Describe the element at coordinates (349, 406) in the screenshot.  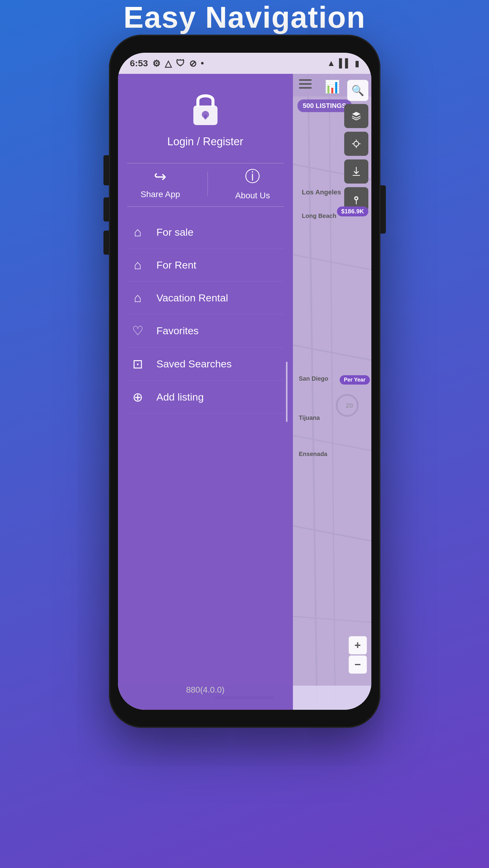
I see `svg-text: 20` at that location.